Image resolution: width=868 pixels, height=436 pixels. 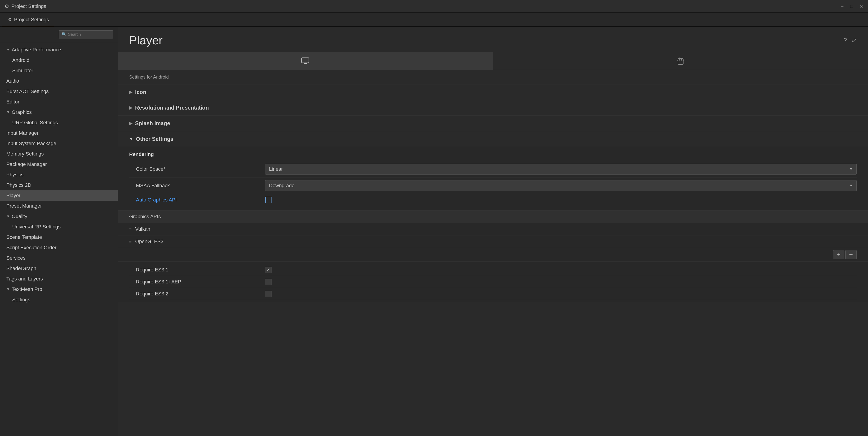 What do you see at coordinates (89, 34) in the screenshot?
I see `search-input` at bounding box center [89, 34].